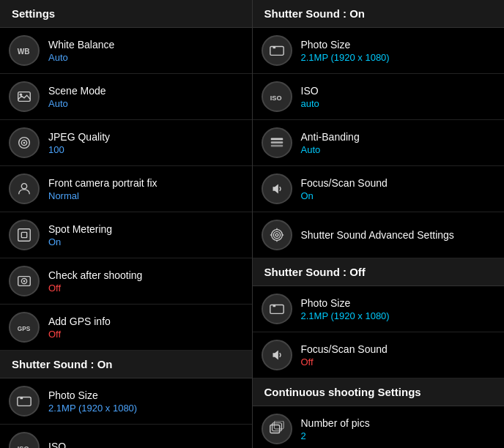 The image size is (504, 448). What do you see at coordinates (24, 143) in the screenshot?
I see `jpeg-quality-icon` at bounding box center [24, 143].